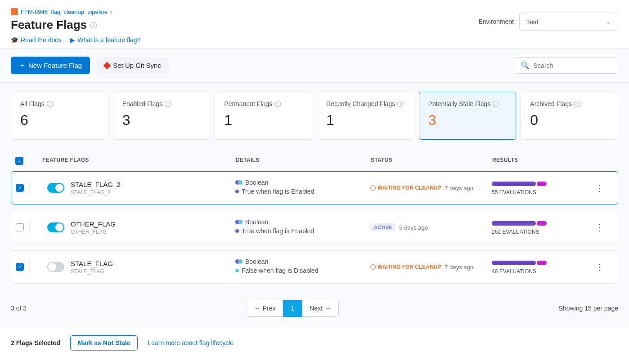 The image size is (629, 364). Describe the element at coordinates (191, 343) in the screenshot. I see `learn-lifecycle-link: Learn more about flag lifecycle` at that location.